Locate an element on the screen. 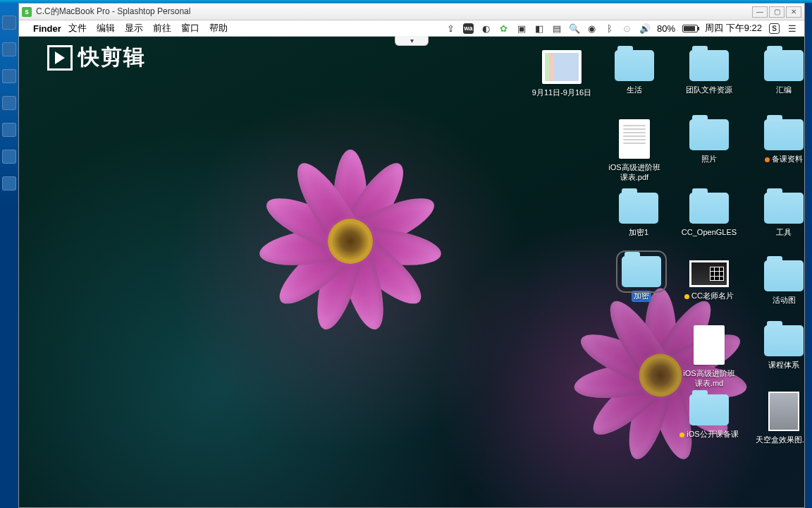  desktop-item-ccogl: CC_OpenGLES is located at coordinates (709, 216).